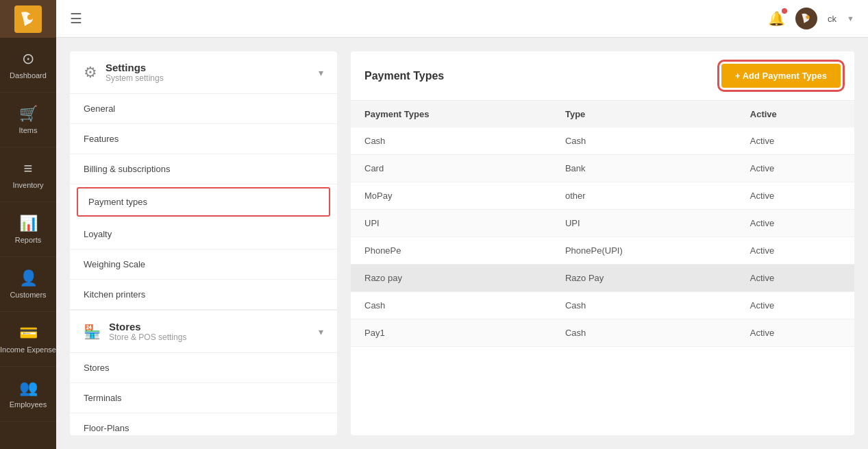 The height and width of the screenshot is (449, 868). What do you see at coordinates (28, 19) in the screenshot?
I see `app-logo` at bounding box center [28, 19].